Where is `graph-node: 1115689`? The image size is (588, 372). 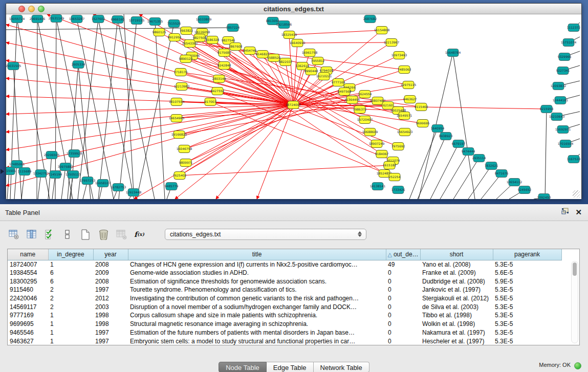 graph-node: 1115689 is located at coordinates (25, 172).